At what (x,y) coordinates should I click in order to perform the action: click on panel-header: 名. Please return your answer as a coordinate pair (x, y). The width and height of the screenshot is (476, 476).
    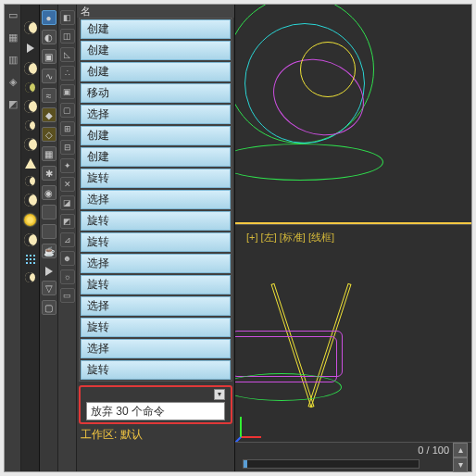
    Looking at the image, I should click on (156, 11).